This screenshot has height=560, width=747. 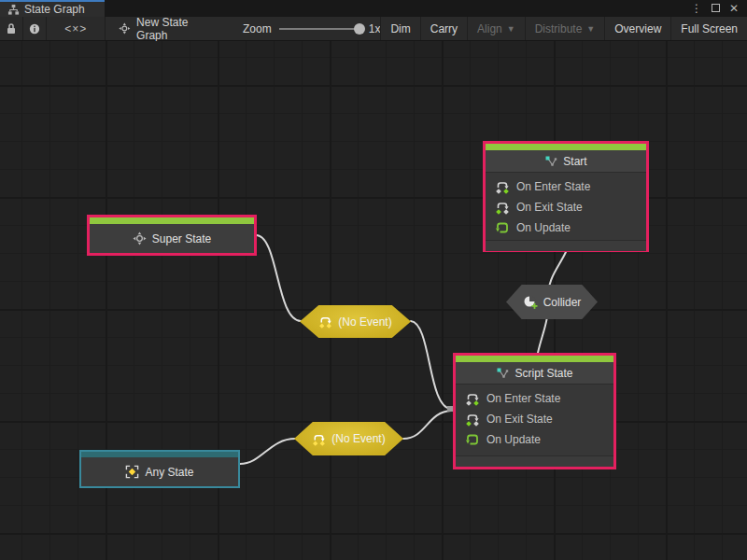 I want to click on node-any-state: Any State, so click(x=160, y=469).